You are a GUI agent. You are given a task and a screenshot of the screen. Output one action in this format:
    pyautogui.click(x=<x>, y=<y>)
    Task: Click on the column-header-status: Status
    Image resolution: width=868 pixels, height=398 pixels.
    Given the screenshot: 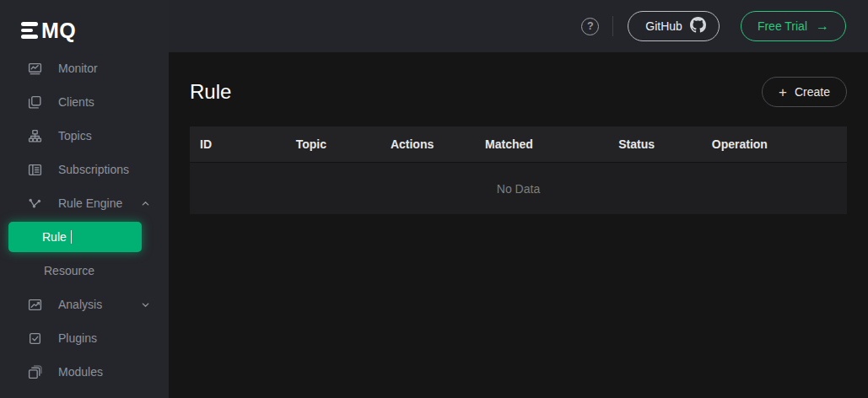 What is the action you would take?
    pyautogui.click(x=655, y=144)
    